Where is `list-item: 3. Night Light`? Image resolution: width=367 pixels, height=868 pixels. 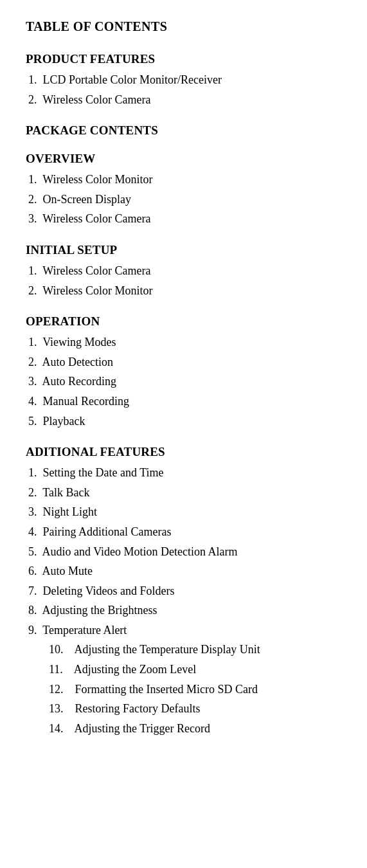
list-item: 3. Night Light is located at coordinates (184, 512).